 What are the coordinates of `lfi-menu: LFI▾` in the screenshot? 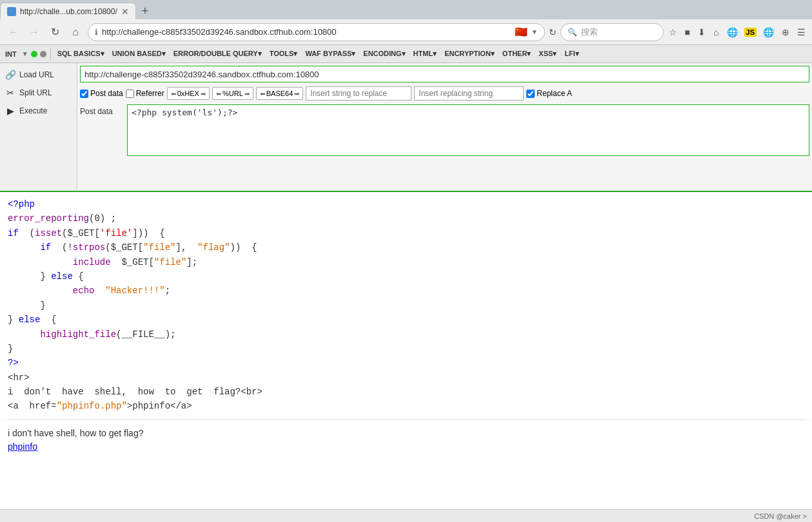 It's located at (571, 54).